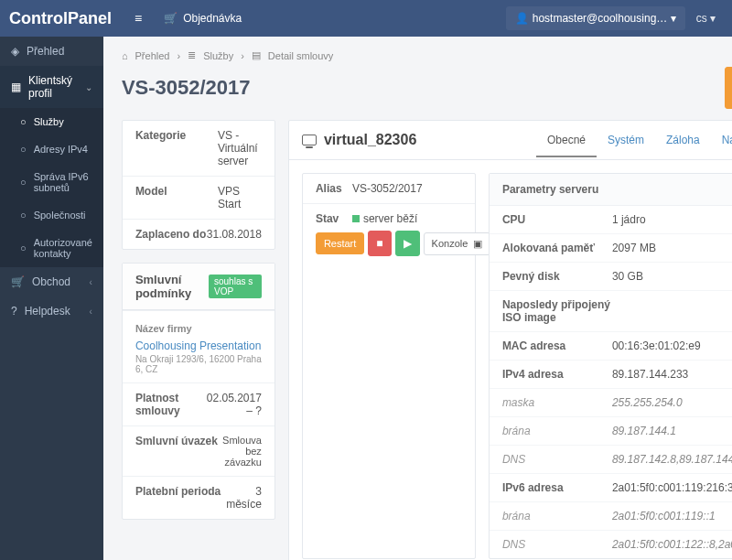  Describe the element at coordinates (566, 141) in the screenshot. I see `tab-general: Obecné` at that location.